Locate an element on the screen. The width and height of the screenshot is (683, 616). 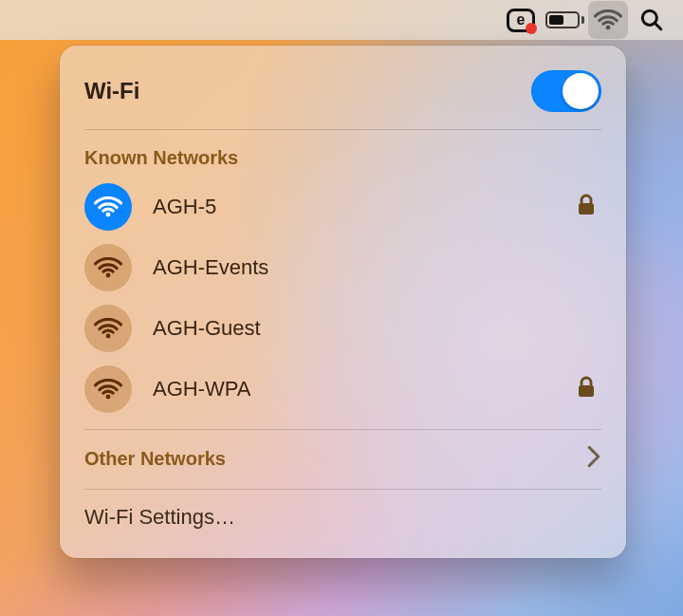
eset-letter: e is located at coordinates (522, 20).